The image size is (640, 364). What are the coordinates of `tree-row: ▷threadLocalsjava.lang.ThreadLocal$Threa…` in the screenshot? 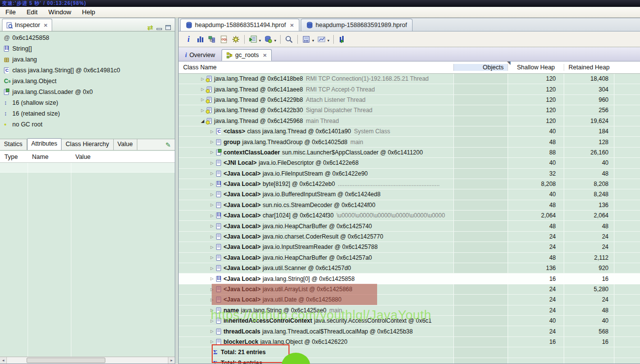 It's located at (410, 332).